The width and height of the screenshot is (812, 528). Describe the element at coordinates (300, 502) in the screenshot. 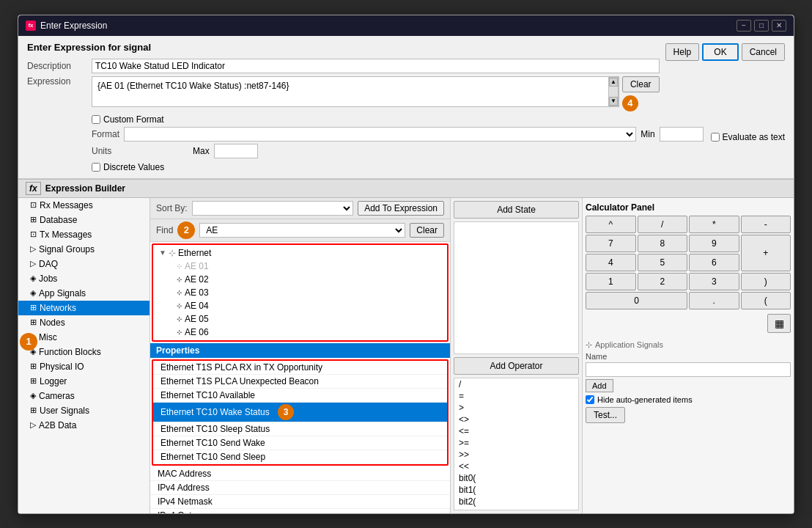

I see `prop-item-ipv4-netmask: IPv4 Netmask` at that location.